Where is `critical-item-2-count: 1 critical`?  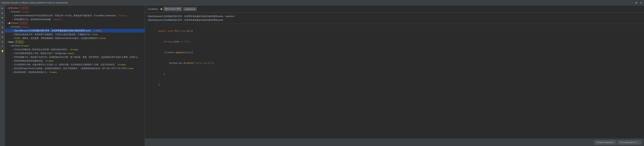
critical-item-2-count: 1 critical is located at coordinates (94, 34).